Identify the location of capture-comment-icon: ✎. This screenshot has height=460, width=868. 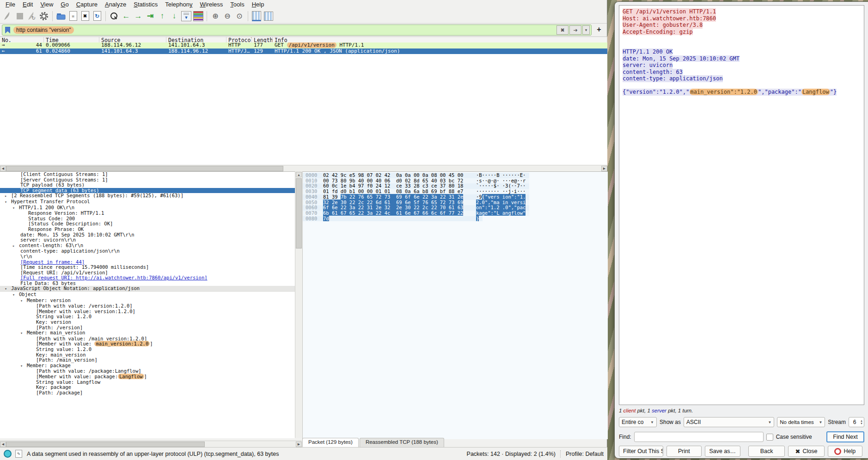
(18, 454).